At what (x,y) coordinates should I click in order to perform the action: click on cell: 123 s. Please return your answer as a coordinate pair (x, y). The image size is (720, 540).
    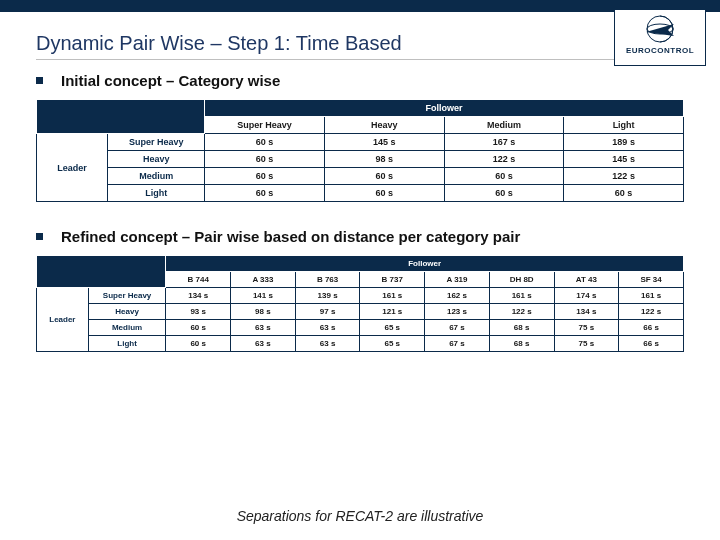
    Looking at the image, I should click on (458, 312).